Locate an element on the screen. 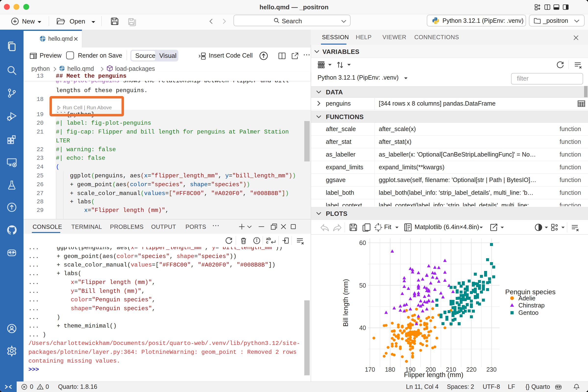  svg-text: Gentoo is located at coordinates (528, 312).